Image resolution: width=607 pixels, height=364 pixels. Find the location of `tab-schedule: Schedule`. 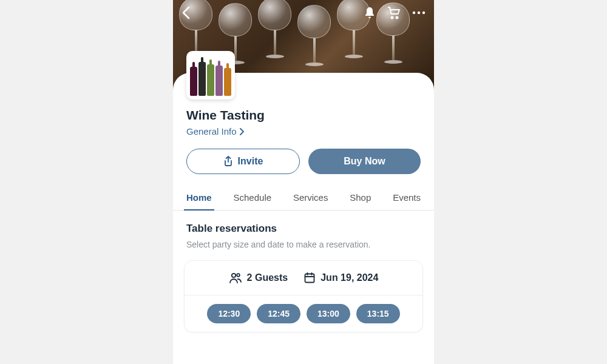

tab-schedule: Schedule is located at coordinates (253, 199).